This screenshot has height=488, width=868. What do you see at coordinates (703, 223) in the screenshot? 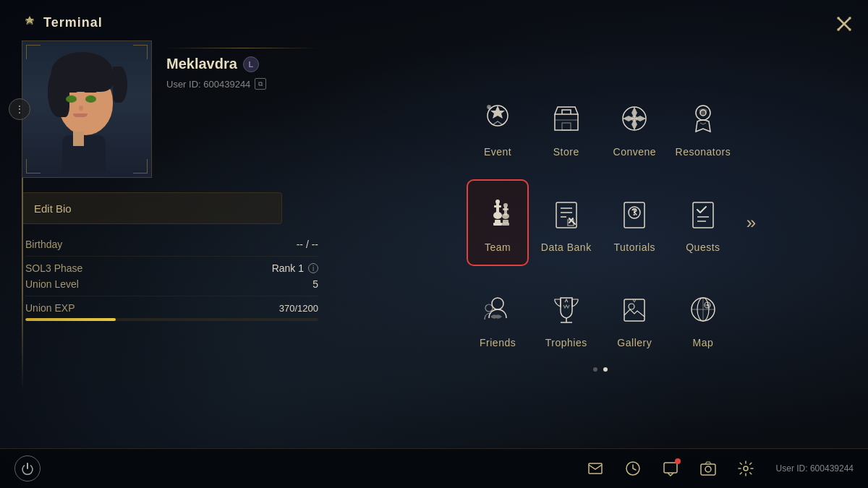
I see `menu-item-quests: Quests` at bounding box center [703, 223].